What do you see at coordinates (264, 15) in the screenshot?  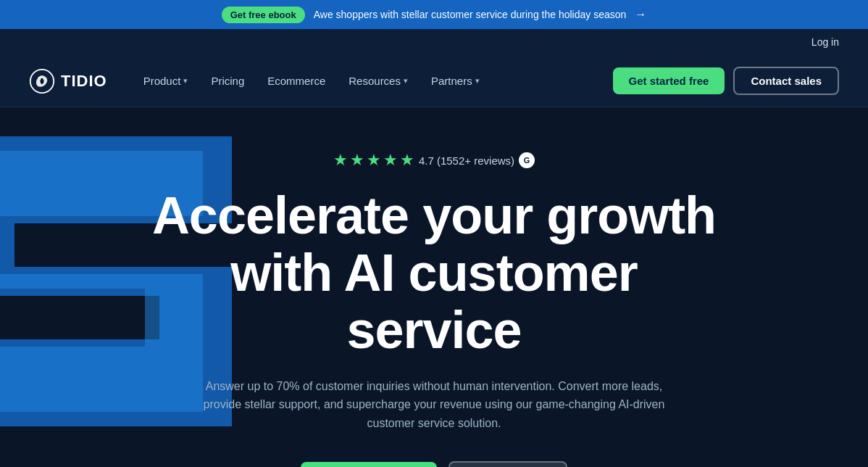 I see `ebook-badge: Get free ebook` at bounding box center [264, 15].